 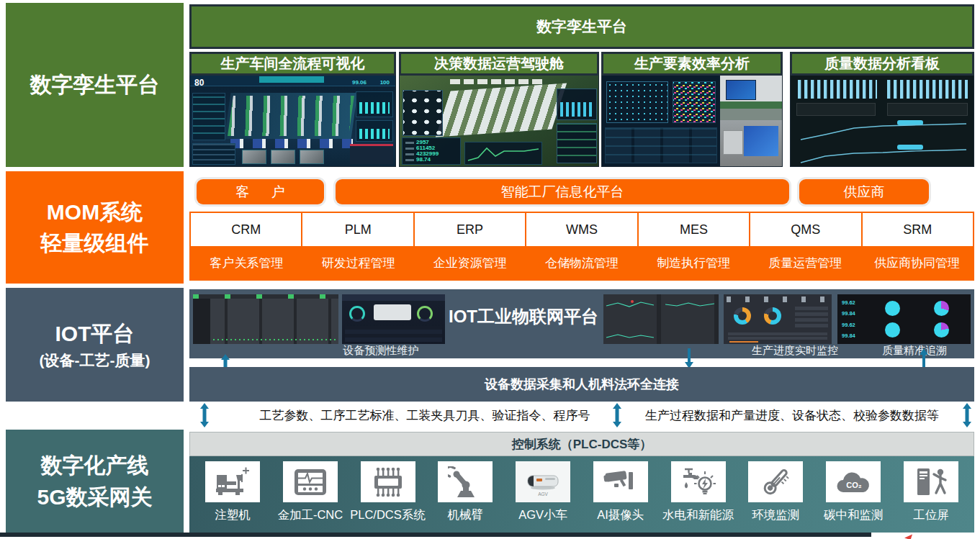 I want to click on production-sidebar-title-line2: 5G数采网关, so click(x=94, y=497).